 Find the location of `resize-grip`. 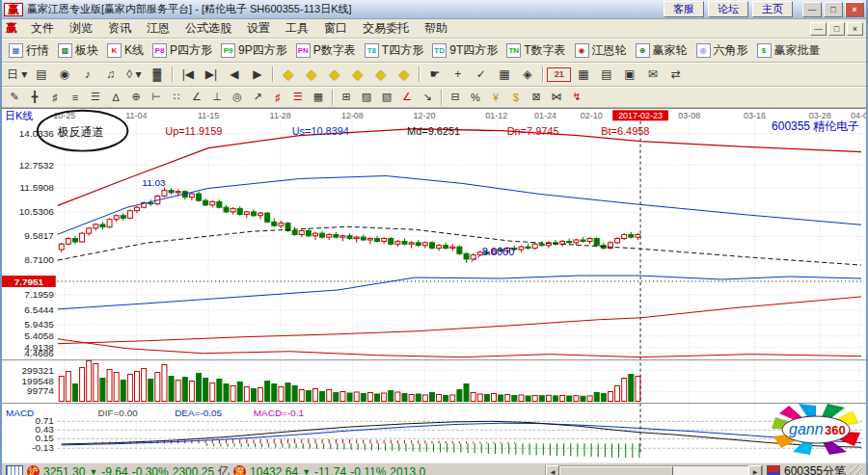

resize-grip is located at coordinates (856, 470).